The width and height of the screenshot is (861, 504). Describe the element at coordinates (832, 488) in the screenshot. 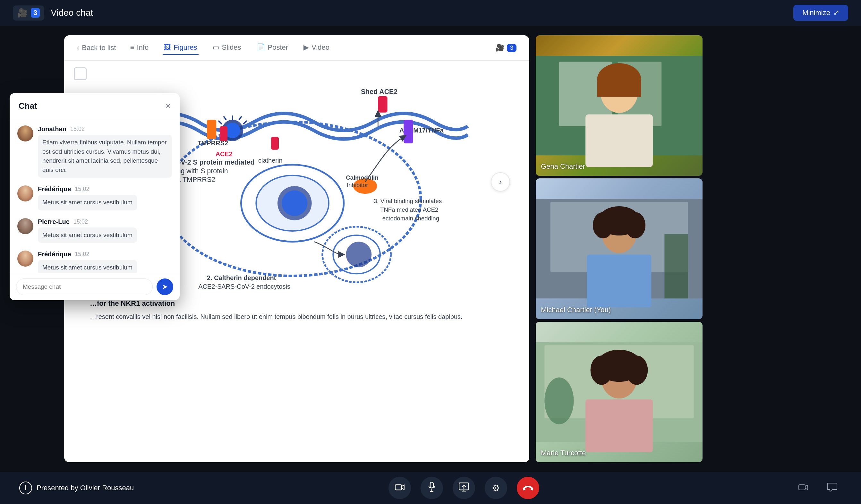

I see `chat-button-right` at that location.